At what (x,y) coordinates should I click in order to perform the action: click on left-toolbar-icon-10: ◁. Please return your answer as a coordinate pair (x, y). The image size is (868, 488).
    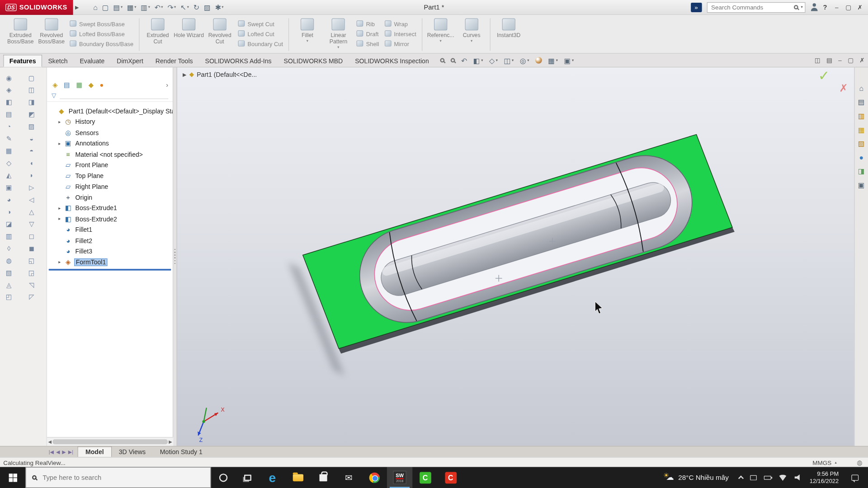
    Looking at the image, I should click on (32, 200).